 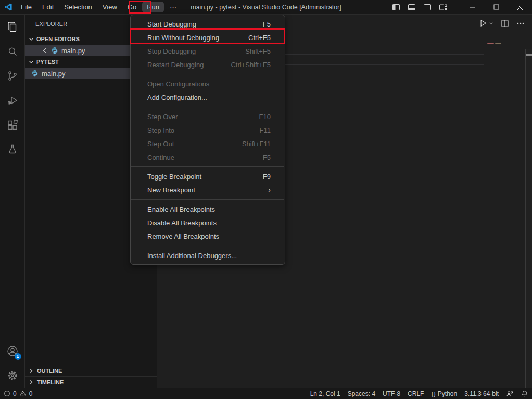 What do you see at coordinates (12, 351) in the screenshot?
I see `account-icon: 1` at bounding box center [12, 351].